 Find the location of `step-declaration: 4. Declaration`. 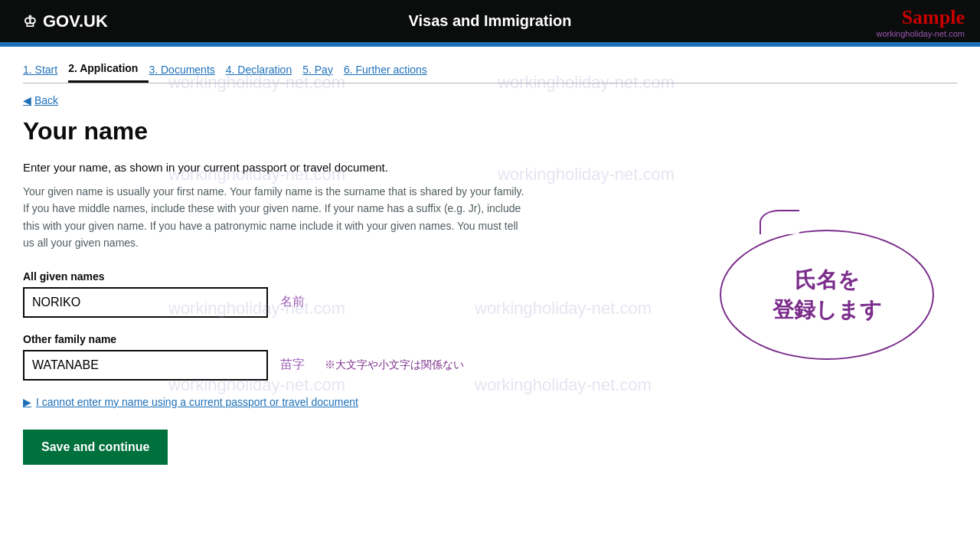

step-declaration: 4. Declaration is located at coordinates (264, 70).